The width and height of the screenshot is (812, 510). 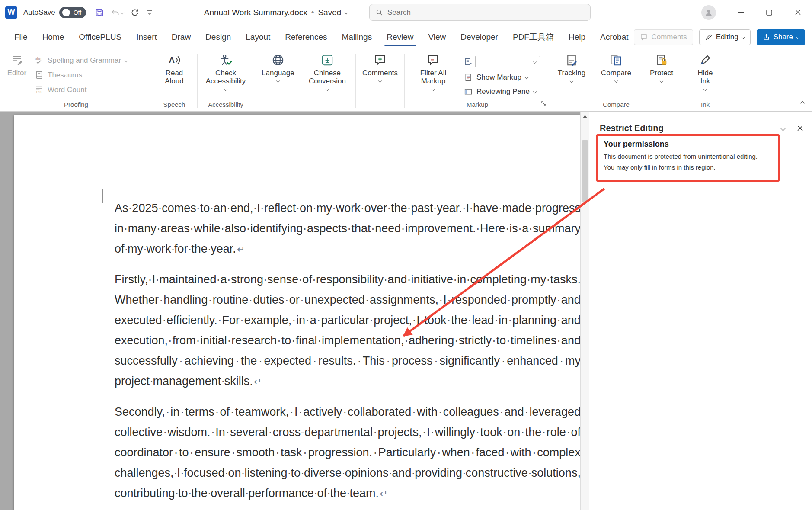 What do you see at coordinates (508, 61) in the screenshot?
I see `display-for-review-combobox` at bounding box center [508, 61].